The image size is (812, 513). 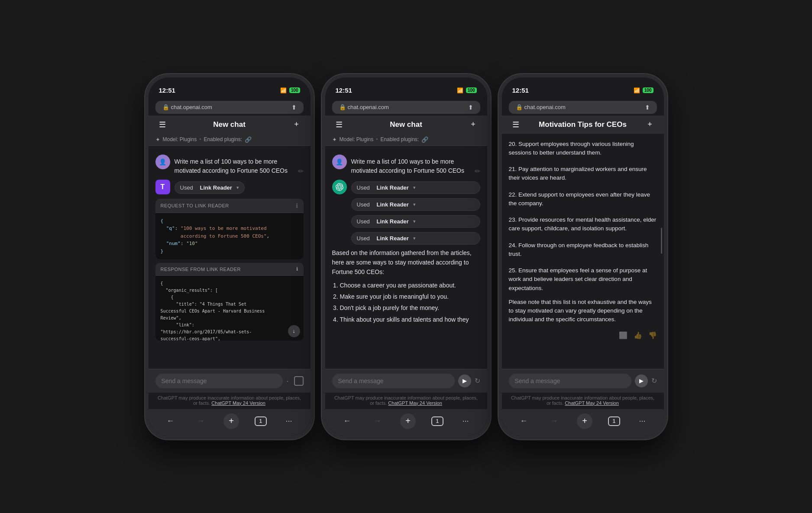 What do you see at coordinates (170, 421) in the screenshot?
I see `back-btn-1: ←` at bounding box center [170, 421].